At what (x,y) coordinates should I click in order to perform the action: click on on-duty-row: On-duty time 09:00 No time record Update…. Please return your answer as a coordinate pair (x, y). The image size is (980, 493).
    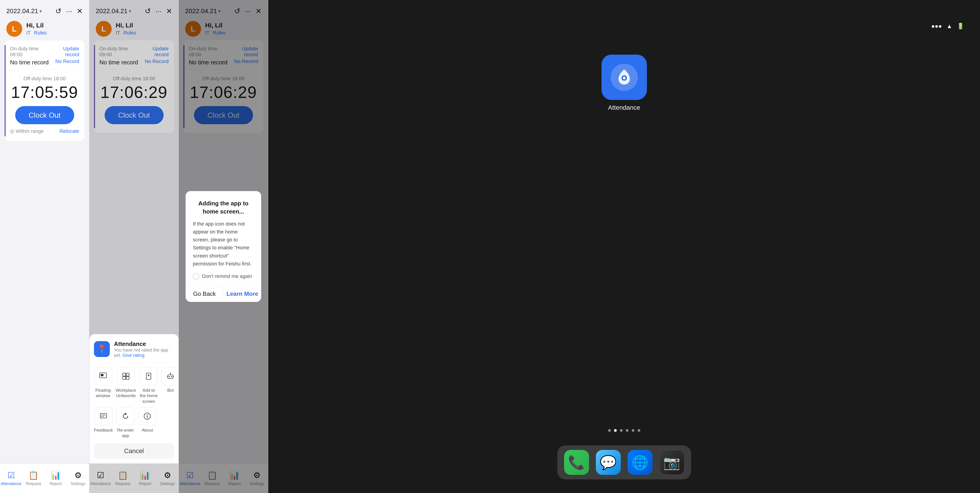
    Looking at the image, I should click on (45, 56).